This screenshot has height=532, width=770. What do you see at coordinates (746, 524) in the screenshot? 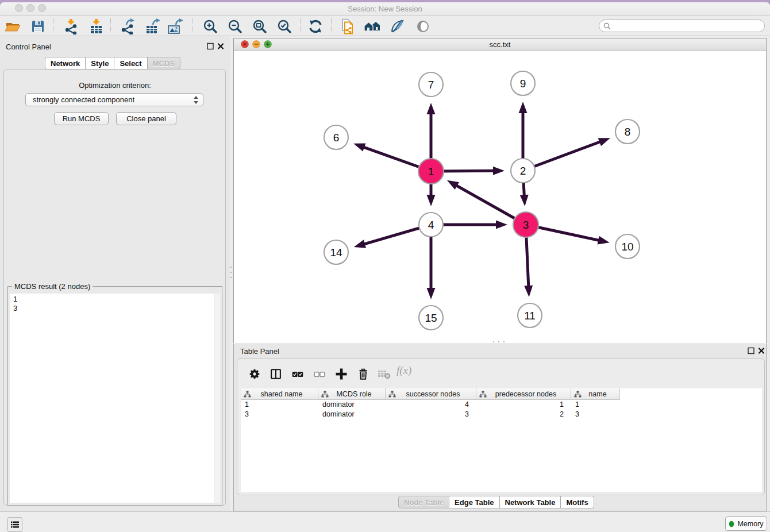
I see `memory-button: Memory` at bounding box center [746, 524].